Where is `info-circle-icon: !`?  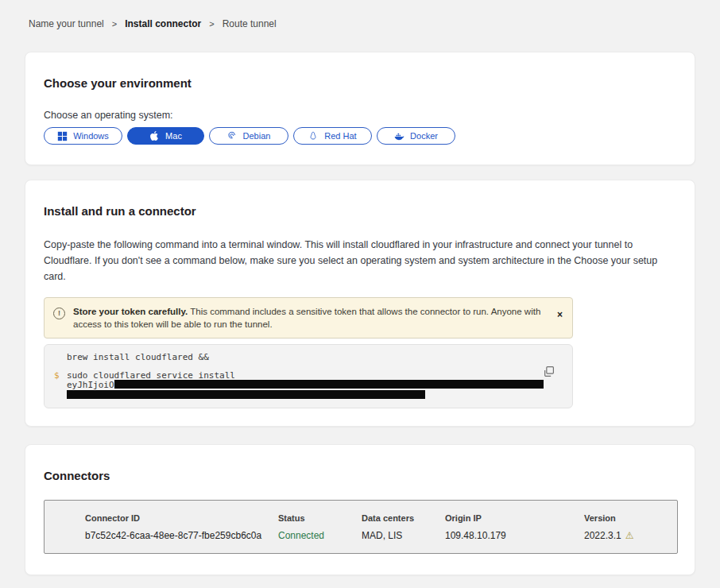 info-circle-icon: ! is located at coordinates (59, 313).